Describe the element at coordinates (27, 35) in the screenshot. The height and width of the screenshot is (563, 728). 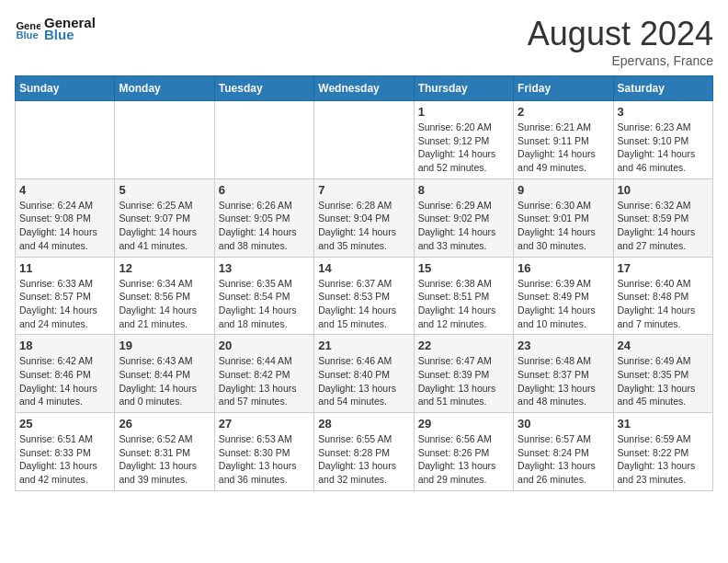
I see `svg-text: Blue` at that location.